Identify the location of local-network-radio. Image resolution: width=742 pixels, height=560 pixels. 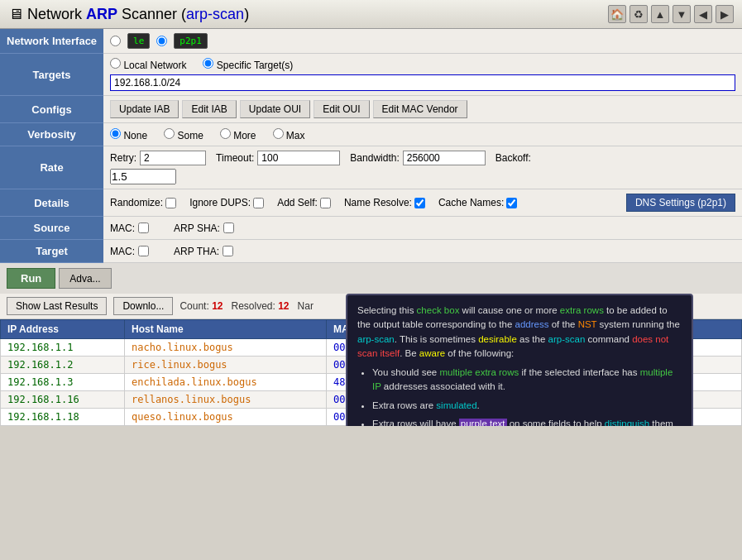
(116, 63).